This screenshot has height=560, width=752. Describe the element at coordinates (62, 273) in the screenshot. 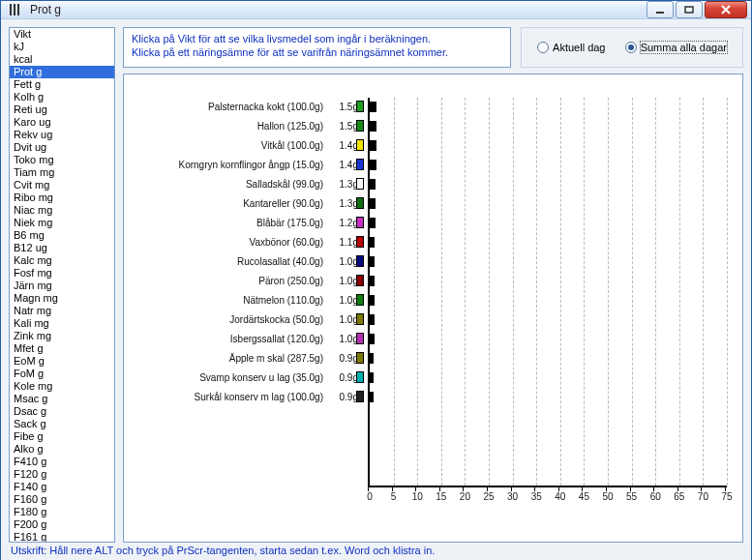

I see `list-item: Fosf mg` at that location.